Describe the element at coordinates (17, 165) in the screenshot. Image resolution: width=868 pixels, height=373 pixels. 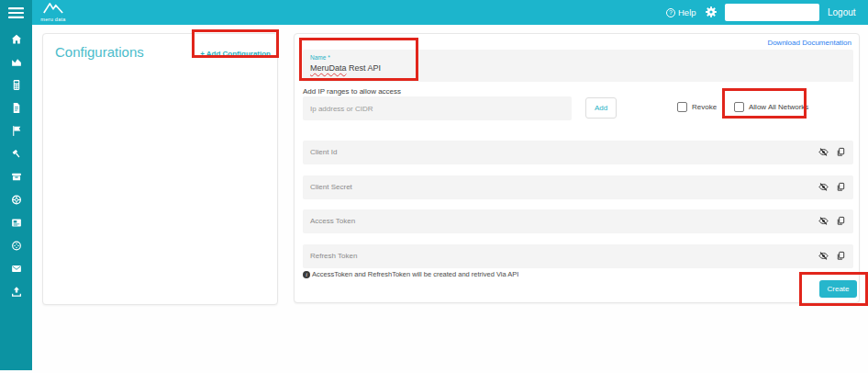
I see `sidebar-icon-list` at that location.